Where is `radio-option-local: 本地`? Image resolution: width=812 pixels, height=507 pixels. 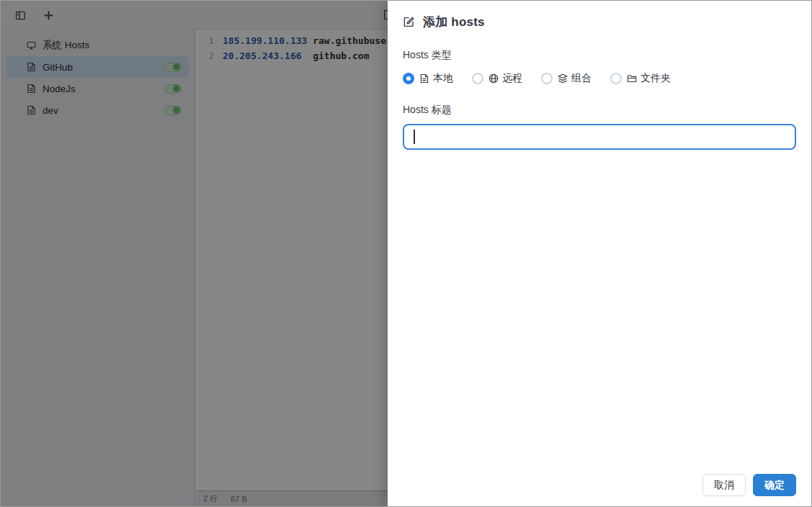
radio-option-local: 本地 is located at coordinates (428, 78).